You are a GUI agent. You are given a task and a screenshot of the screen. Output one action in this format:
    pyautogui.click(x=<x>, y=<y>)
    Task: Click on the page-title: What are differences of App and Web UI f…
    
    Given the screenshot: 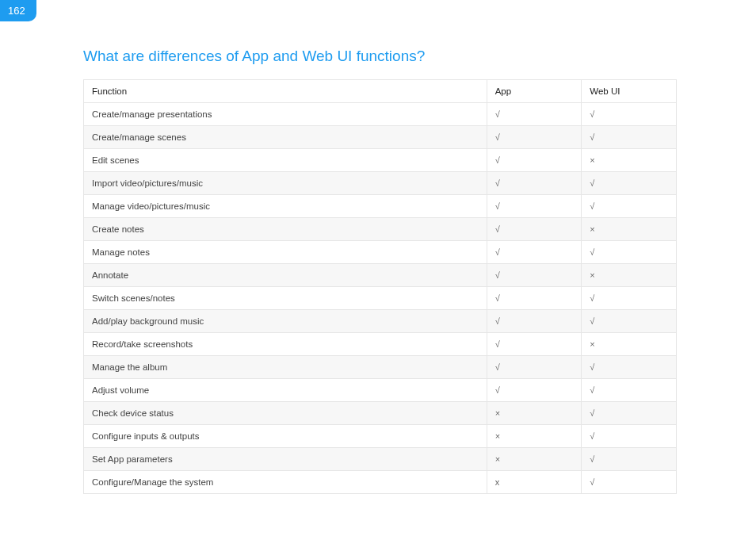 What is the action you would take?
    pyautogui.click(x=380, y=56)
    